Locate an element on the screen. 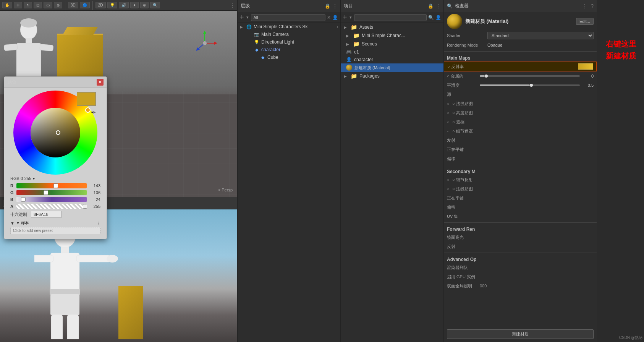  smoothness-value: 0.5 is located at coordinates (588, 85).